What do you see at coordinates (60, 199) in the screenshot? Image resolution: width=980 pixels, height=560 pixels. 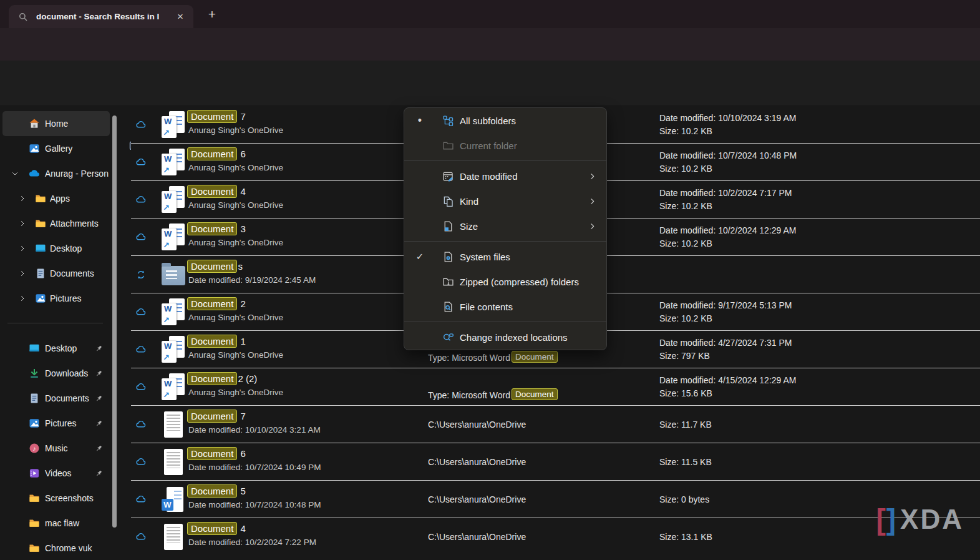 I see `sidebar-item-label: Apps` at bounding box center [60, 199].